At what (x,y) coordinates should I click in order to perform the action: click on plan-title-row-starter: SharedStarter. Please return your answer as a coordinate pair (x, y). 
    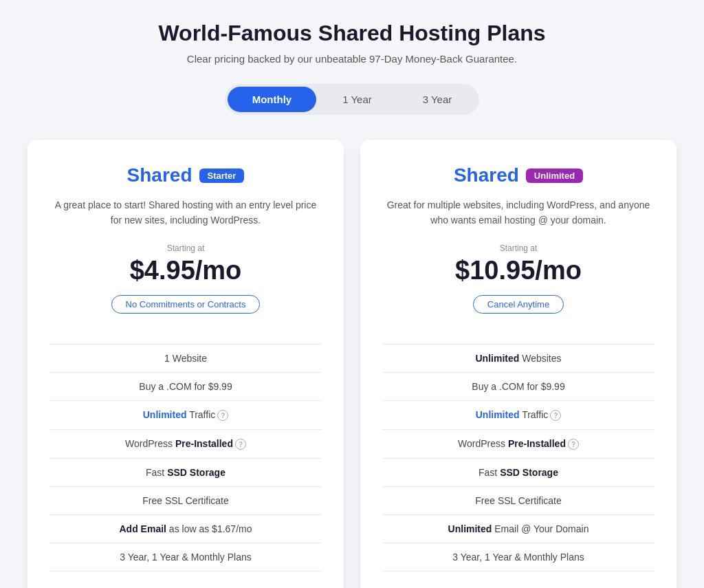
    Looking at the image, I should click on (186, 175).